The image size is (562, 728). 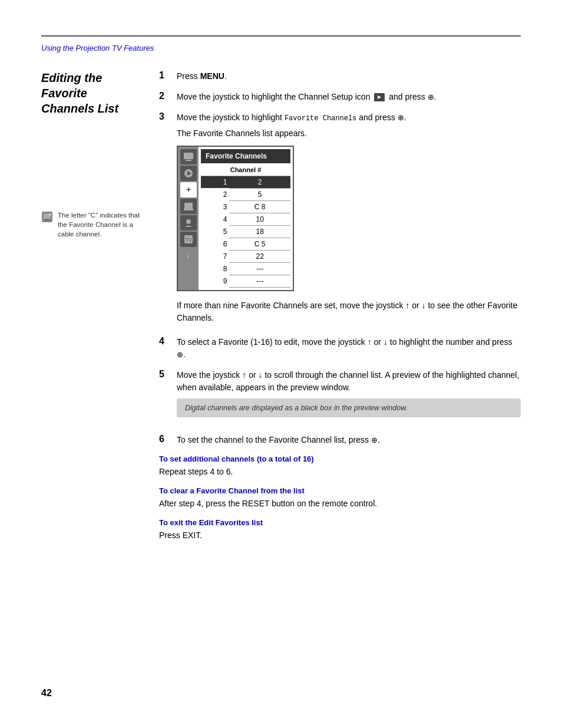 I want to click on top-rule, so click(x=281, y=36).